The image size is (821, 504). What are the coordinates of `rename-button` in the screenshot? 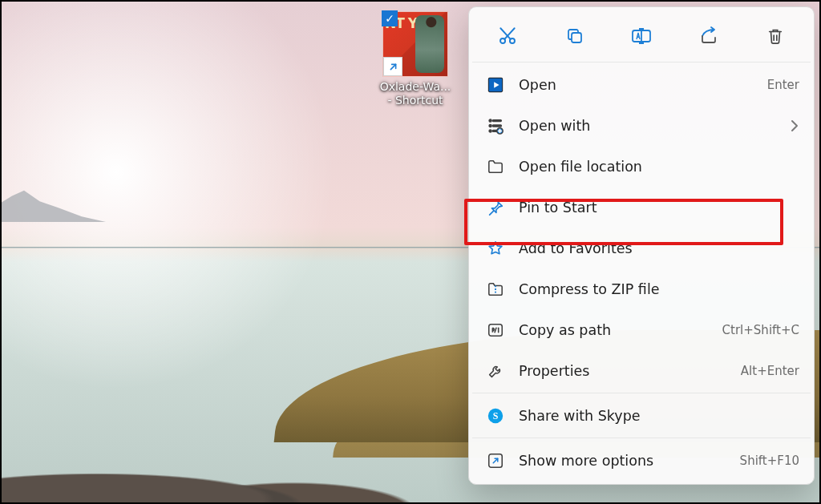 It's located at (641, 36).